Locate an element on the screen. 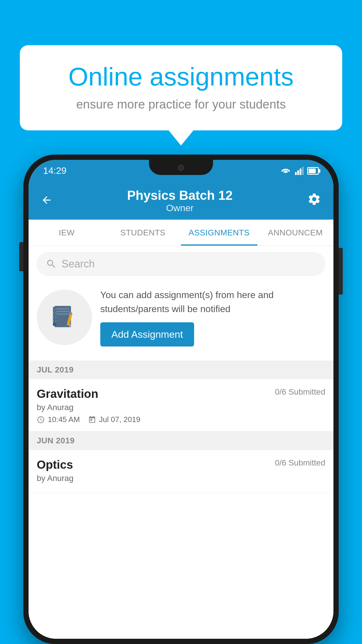 The height and width of the screenshot is (644, 362). assignment-top-row-optics: Optics 0/6 Submitted is located at coordinates (181, 465).